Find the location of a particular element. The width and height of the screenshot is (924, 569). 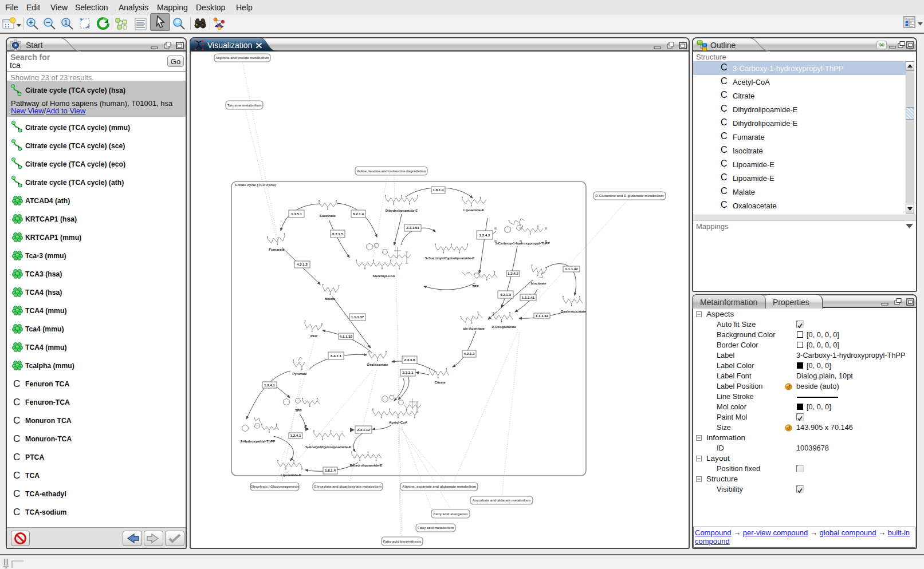

svg-text: Succinate is located at coordinates (328, 216).